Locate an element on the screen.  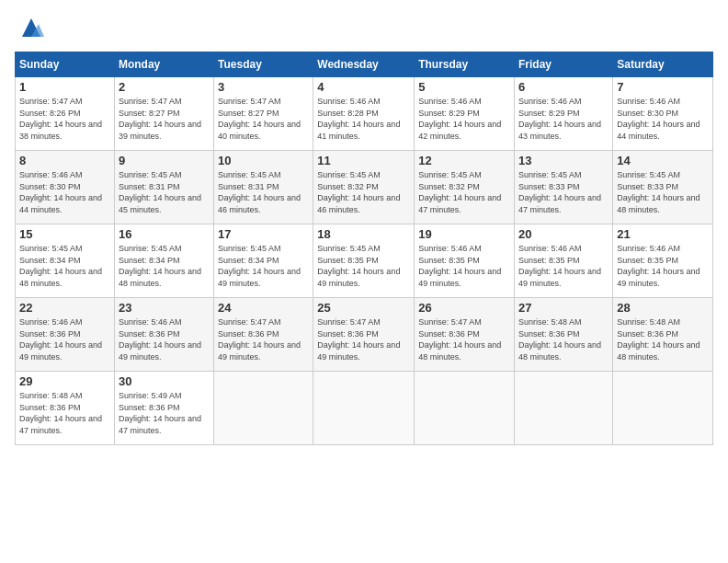
day-number: 25 is located at coordinates (364, 307).